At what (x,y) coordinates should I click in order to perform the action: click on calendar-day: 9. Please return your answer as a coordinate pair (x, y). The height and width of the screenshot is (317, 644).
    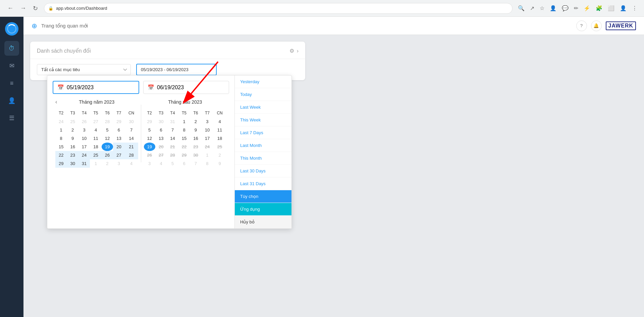
    Looking at the image, I should click on (220, 164).